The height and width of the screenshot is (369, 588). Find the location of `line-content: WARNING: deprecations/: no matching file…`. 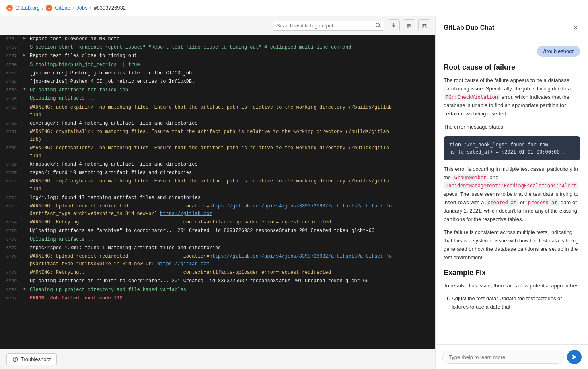

line-content: WARNING: deprecations/: no matching file… is located at coordinates (231, 152).